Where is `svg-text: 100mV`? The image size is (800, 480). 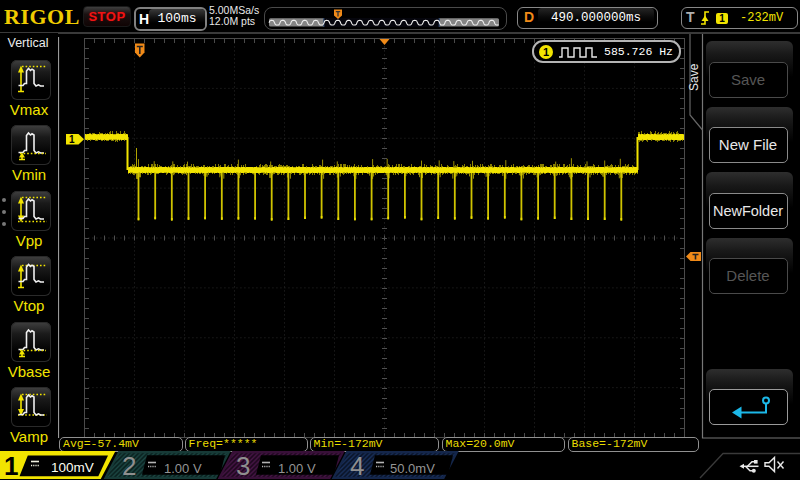 svg-text: 100mV is located at coordinates (72, 468).